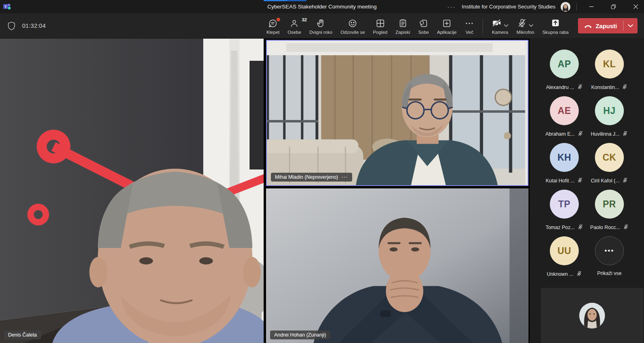 The width and height of the screenshot is (644, 343). Describe the element at coordinates (564, 257) in the screenshot. I see `participant-item: UU Unknown ...` at that location.